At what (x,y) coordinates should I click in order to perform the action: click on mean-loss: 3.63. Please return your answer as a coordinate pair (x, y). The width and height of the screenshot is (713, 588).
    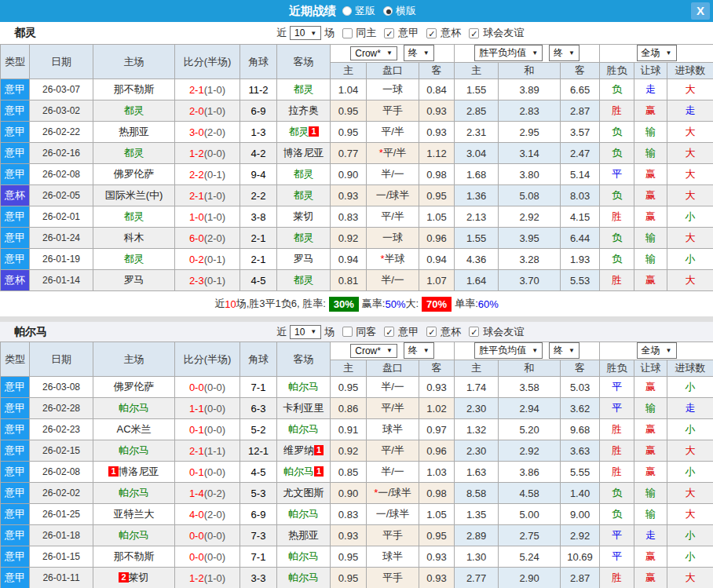
    Looking at the image, I should click on (580, 451).